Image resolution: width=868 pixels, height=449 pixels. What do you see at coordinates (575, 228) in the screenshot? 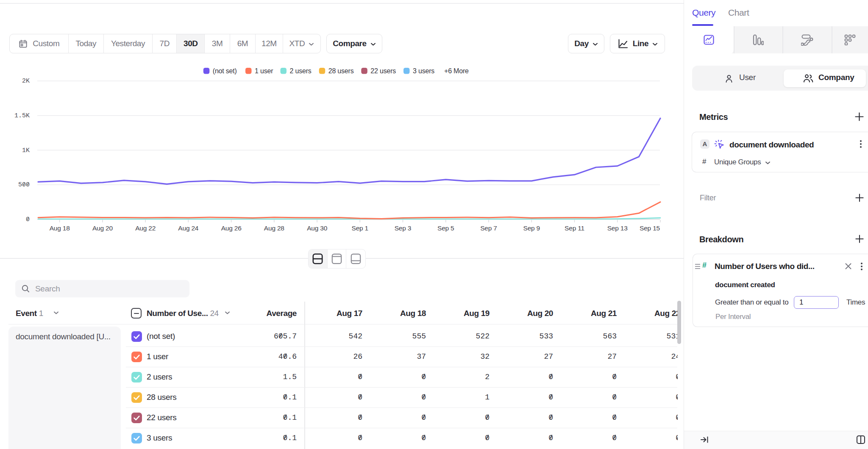
I see `svg-text: Sep 11` at bounding box center [575, 228].